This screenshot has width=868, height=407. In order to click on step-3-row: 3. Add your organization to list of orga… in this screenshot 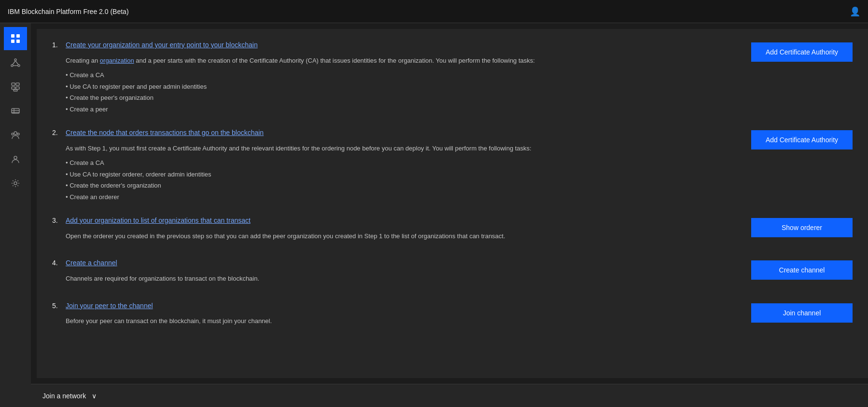, I will do `click(452, 231)`.